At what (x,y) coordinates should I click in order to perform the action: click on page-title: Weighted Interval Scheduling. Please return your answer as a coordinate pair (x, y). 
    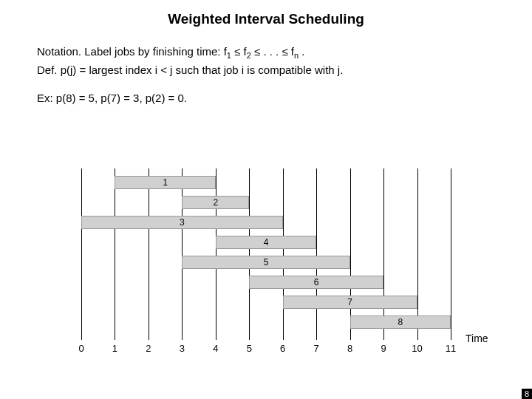
    Looking at the image, I should click on (266, 13).